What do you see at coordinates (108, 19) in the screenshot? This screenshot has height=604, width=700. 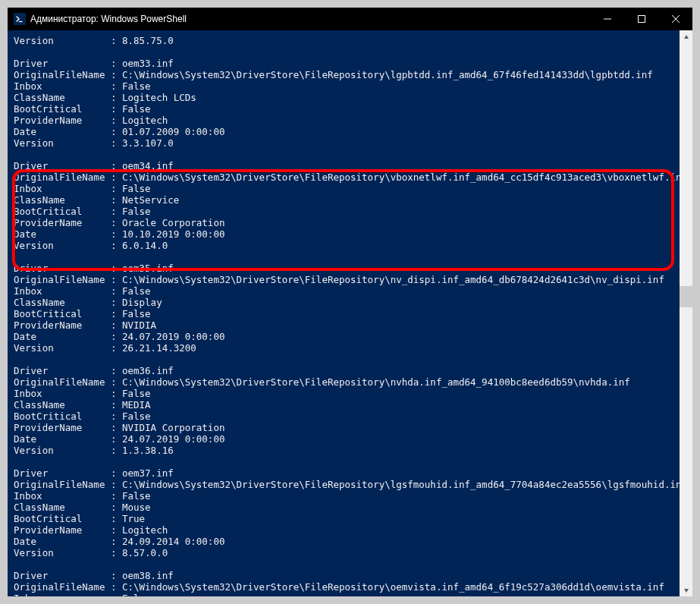 I see `window-title: Администратор: Windows PowerShell` at bounding box center [108, 19].